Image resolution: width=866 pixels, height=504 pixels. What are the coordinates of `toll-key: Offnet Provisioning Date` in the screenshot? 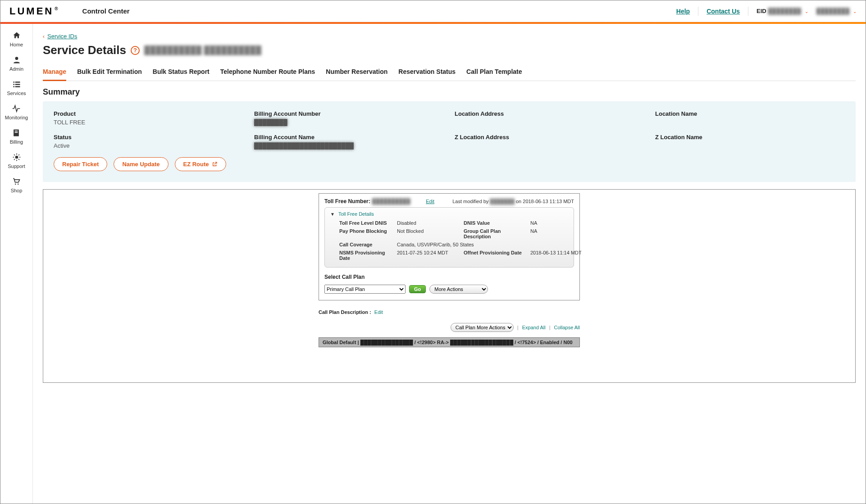 It's located at (495, 255).